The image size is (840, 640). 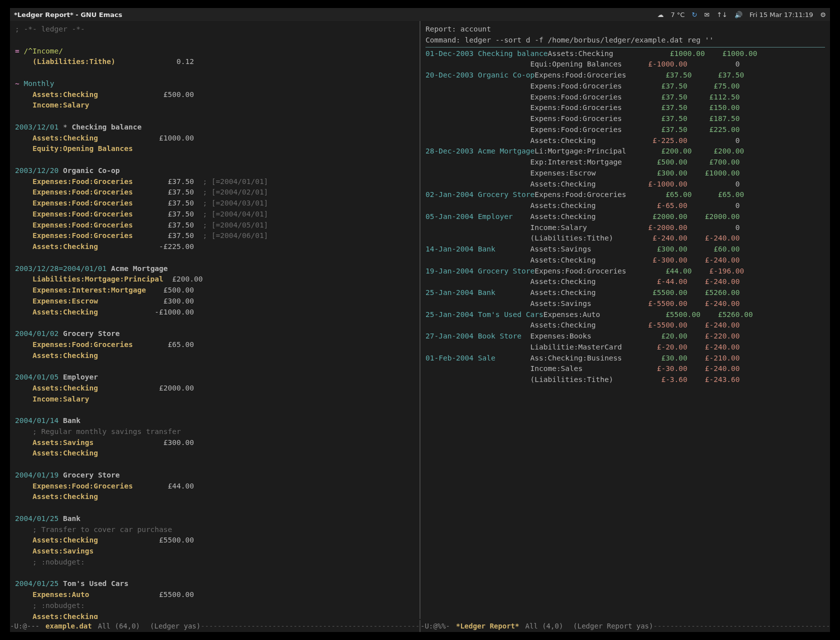 What do you see at coordinates (215, 421) in the screenshot?
I see `txn-header: 2004/01/14 Bank` at bounding box center [215, 421].